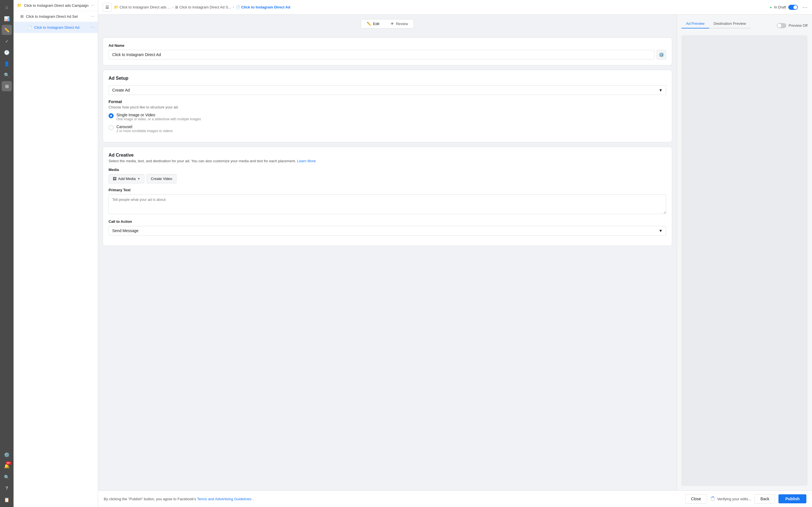  Describe the element at coordinates (388, 170) in the screenshot. I see `media-label: Media` at that location.